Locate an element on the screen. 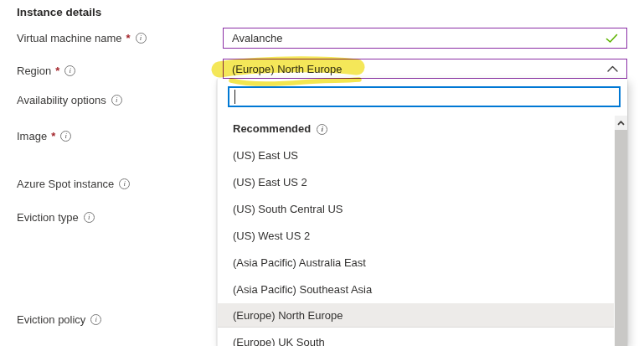  region-option: (US) West US 2 is located at coordinates (415, 236).